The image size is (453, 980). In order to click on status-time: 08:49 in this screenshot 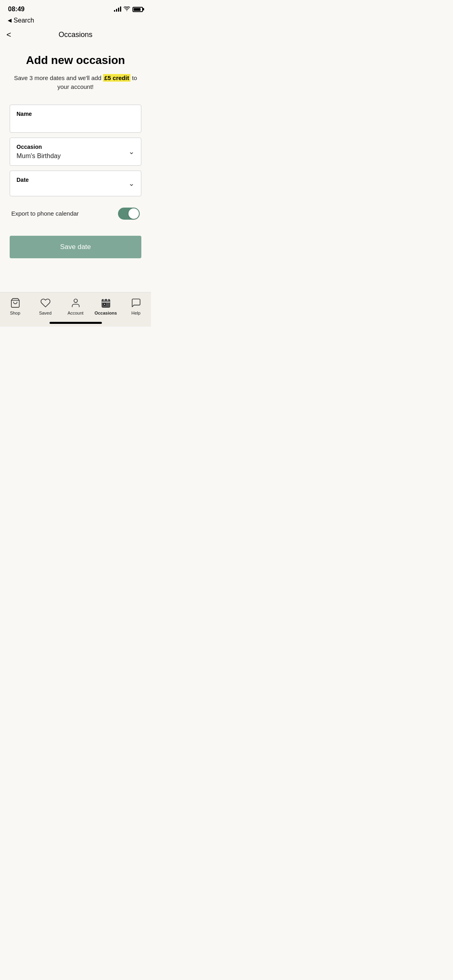, I will do `click(16, 9)`.